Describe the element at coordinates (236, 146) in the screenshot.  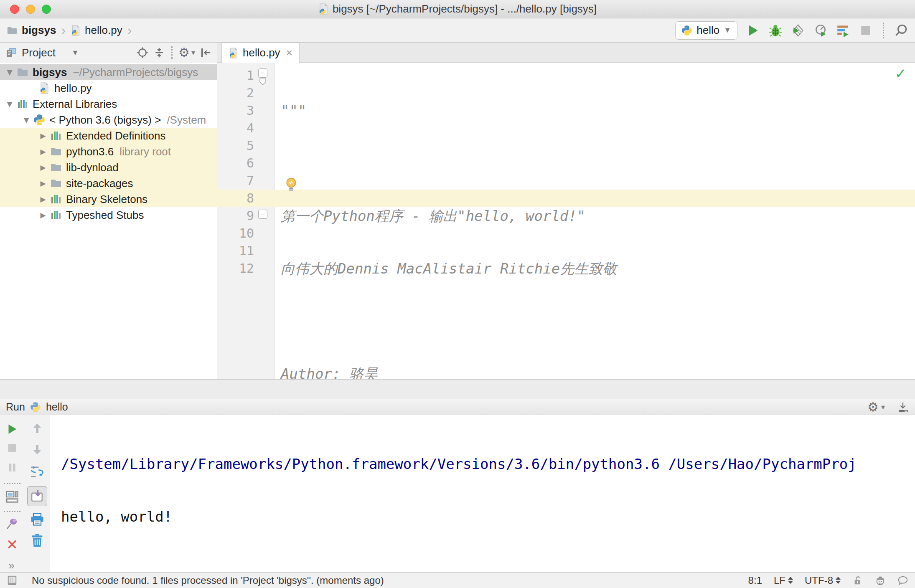
I see `line-number: 5` at that location.